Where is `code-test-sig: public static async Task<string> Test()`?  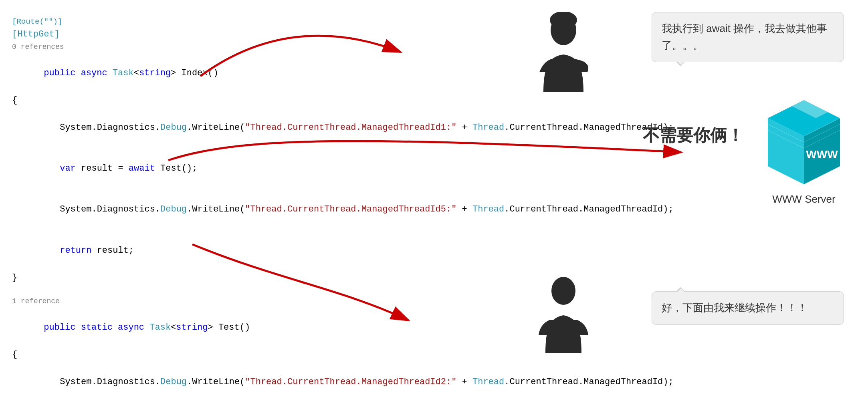 code-test-sig: public static async Task<string> Test() is located at coordinates (184, 328).